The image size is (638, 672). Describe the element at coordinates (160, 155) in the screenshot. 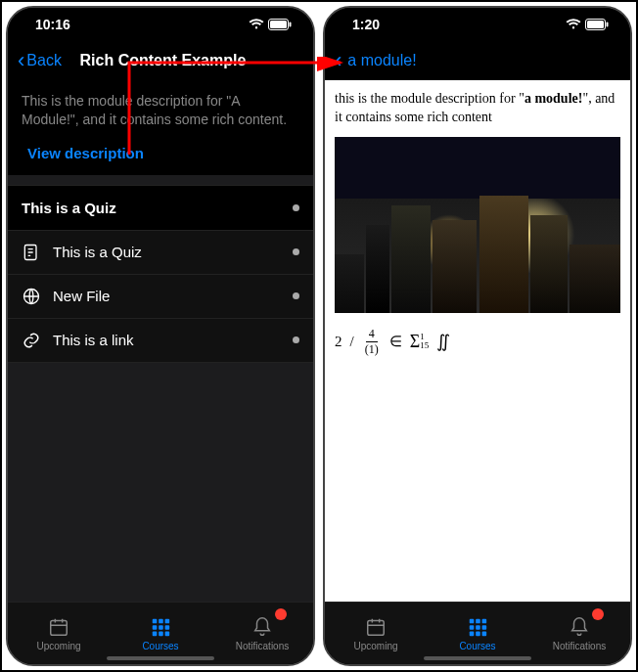

I see `view-description-link: View description` at that location.